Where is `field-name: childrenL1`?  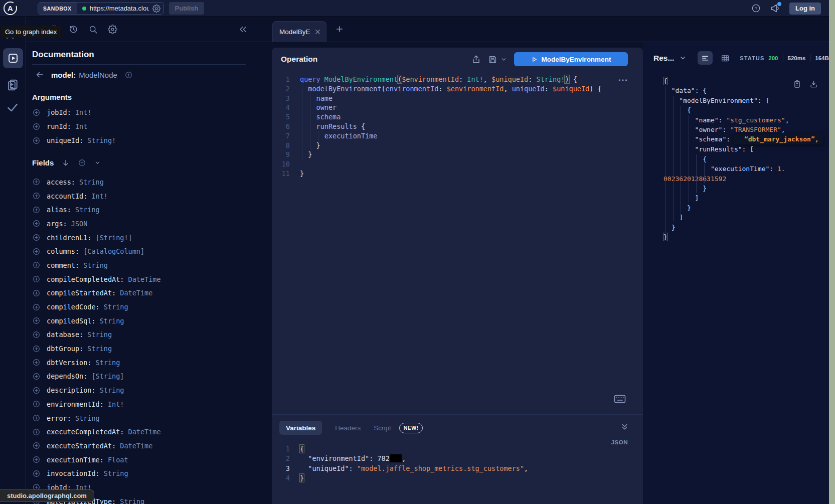
field-name: childrenL1 is located at coordinates (67, 238).